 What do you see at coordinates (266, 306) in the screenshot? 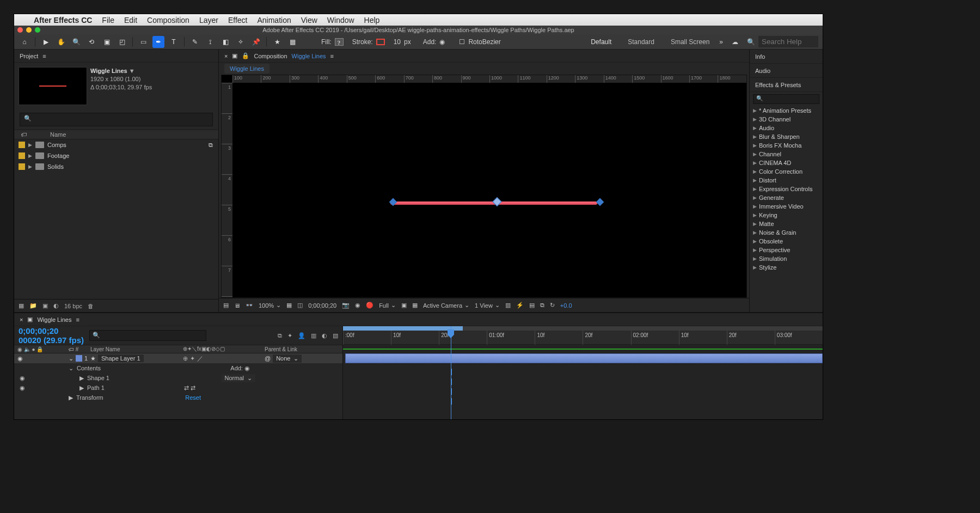
I see `zoom-dropdown: 100%` at bounding box center [266, 306].